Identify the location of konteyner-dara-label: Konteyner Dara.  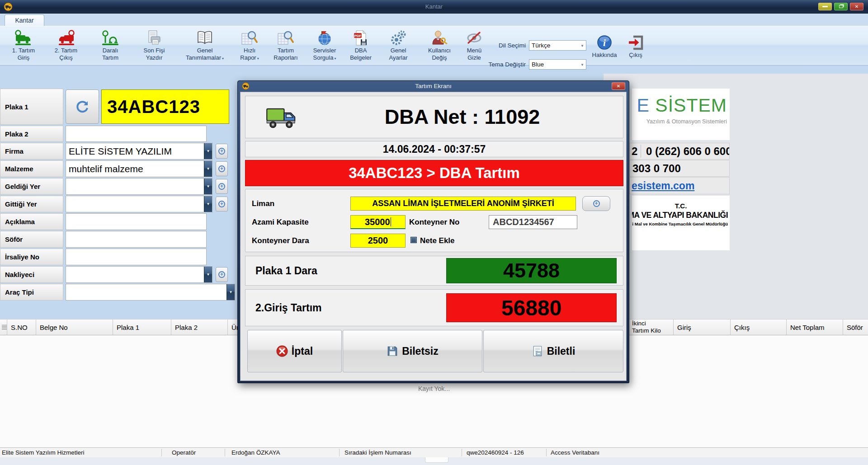
(280, 241).